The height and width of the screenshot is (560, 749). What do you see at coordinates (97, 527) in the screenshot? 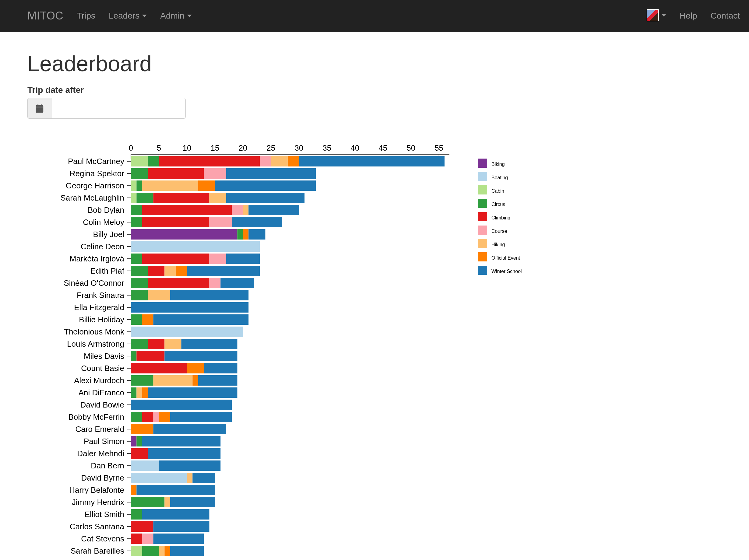
I see `y-tick-label: Carlos Santana` at bounding box center [97, 527].